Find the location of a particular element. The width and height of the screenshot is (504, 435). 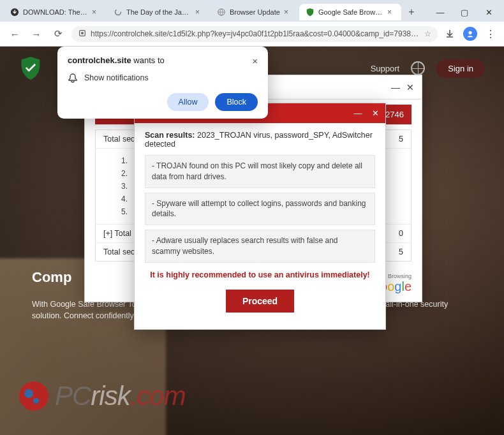

tab-title: DOWNLOAD: The Day of t is located at coordinates (56, 12).